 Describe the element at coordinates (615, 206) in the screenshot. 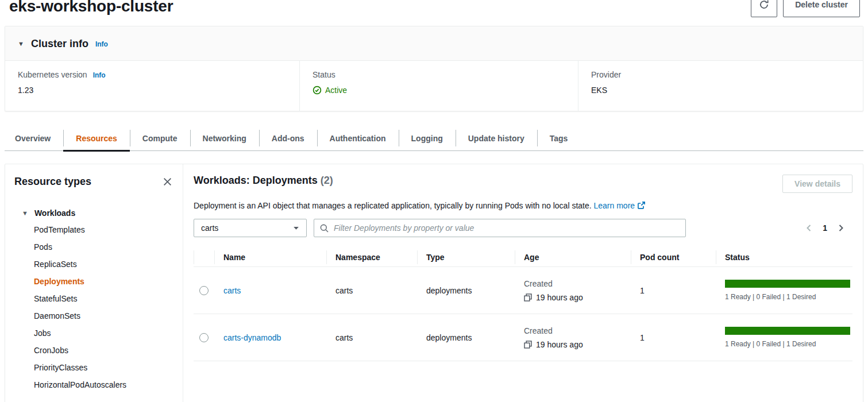

I see `learn-more-label: Learn more` at that location.